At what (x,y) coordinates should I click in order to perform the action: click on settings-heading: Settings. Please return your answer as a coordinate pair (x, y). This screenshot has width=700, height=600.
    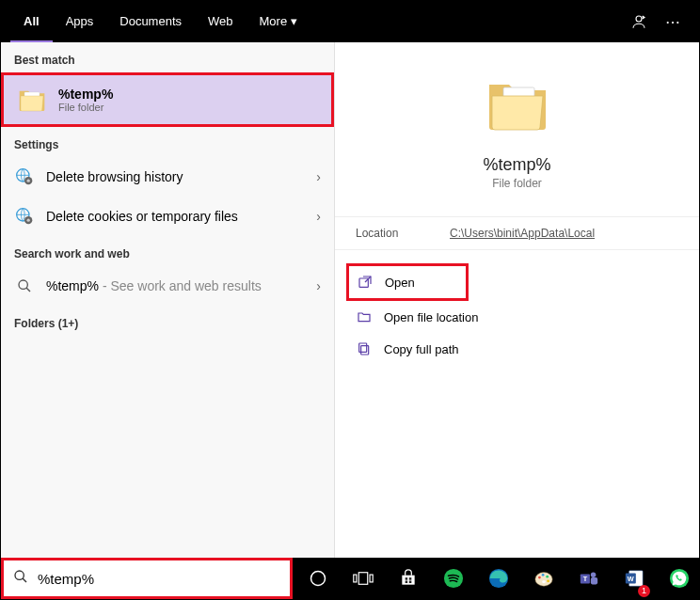
    Looking at the image, I should click on (167, 142).